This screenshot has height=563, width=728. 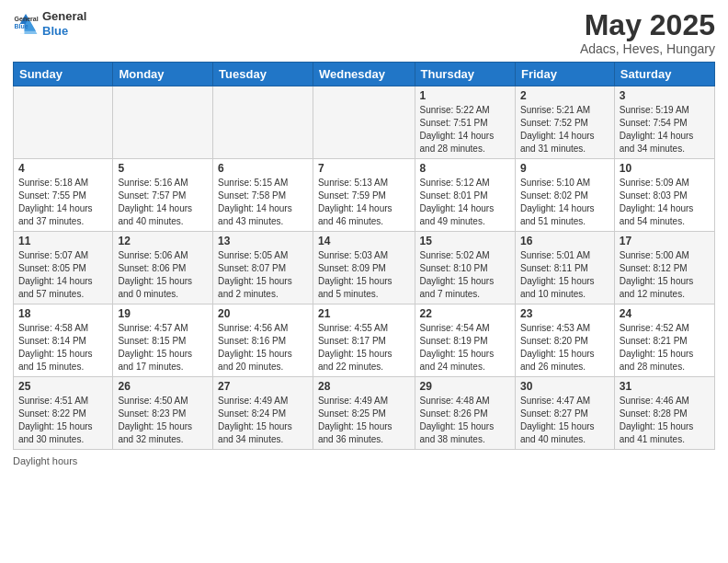 What do you see at coordinates (364, 75) in the screenshot?
I see `weekday-header: Wednesday` at bounding box center [364, 75].